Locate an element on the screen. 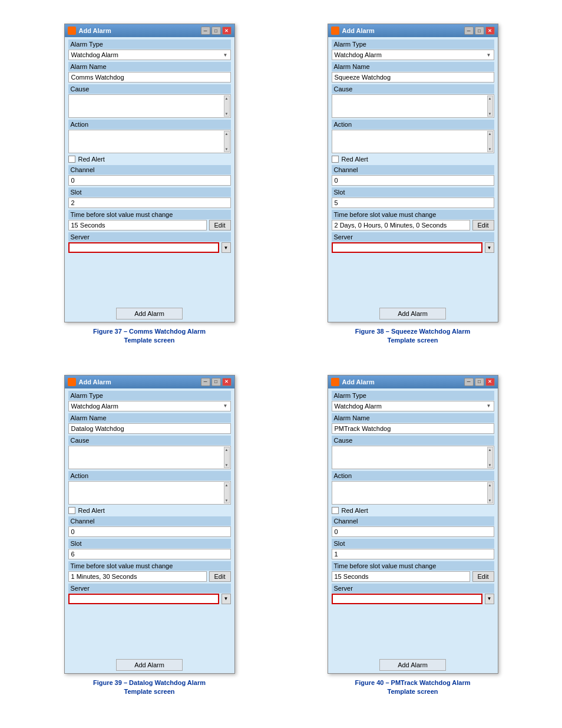 The image size is (562, 728). server-dropdown-btn-fig38: ▼ is located at coordinates (490, 248).